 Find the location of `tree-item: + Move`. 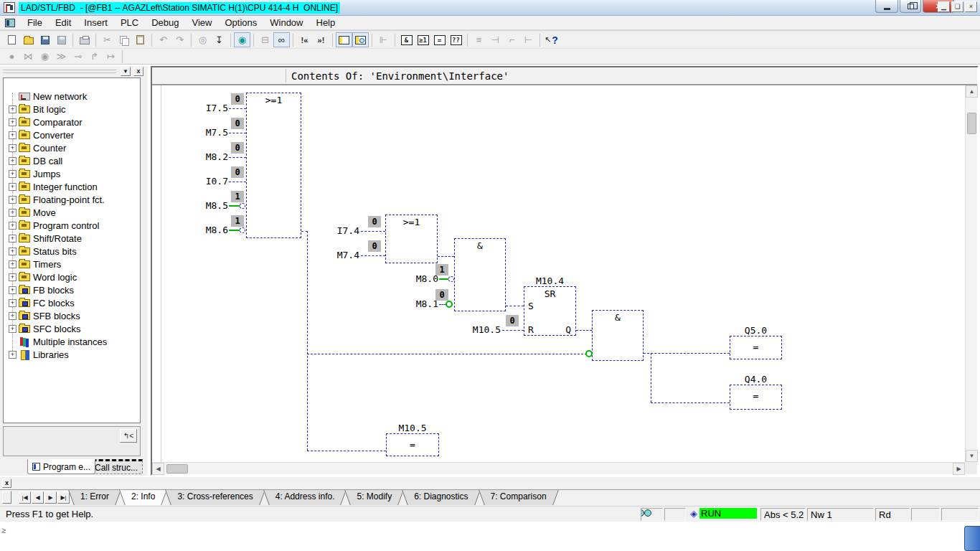

tree-item: + Move is located at coordinates (72, 212).